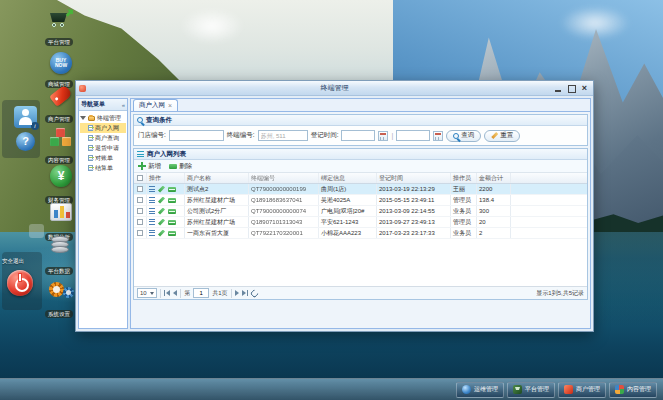  What do you see at coordinates (142, 166) in the screenshot?
I see `add-icon` at bounding box center [142, 166].